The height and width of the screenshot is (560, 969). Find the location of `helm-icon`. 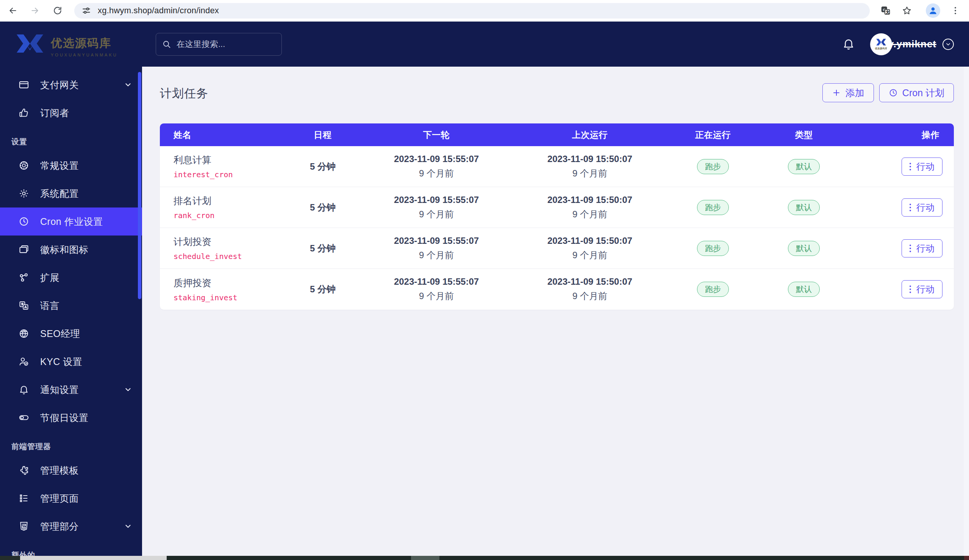

helm-icon is located at coordinates (24, 165).